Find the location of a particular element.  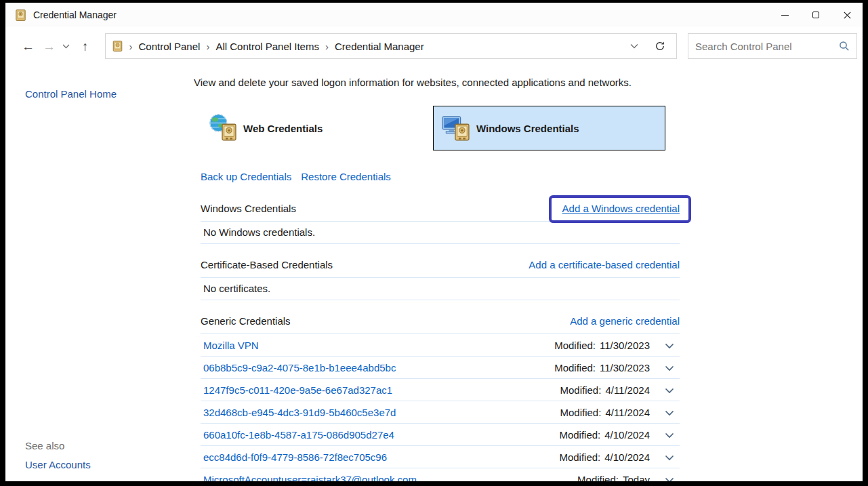

restore-credentials-link: Restore Credentials is located at coordinates (346, 176).